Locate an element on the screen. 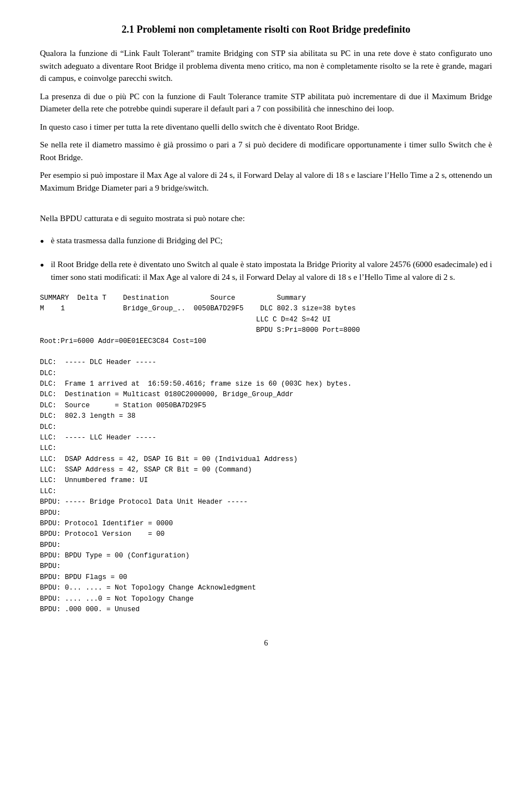  bullet-text-1: è stata trasmessa dalla funzione di Brid… is located at coordinates (272, 240).